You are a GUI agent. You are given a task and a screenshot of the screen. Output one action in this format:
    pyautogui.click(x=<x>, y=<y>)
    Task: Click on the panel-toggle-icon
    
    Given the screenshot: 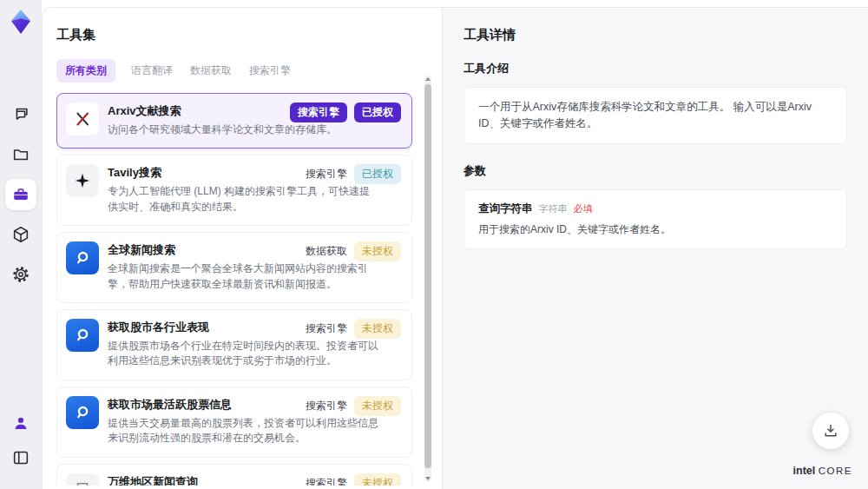 What is the action you would take?
    pyautogui.click(x=21, y=458)
    